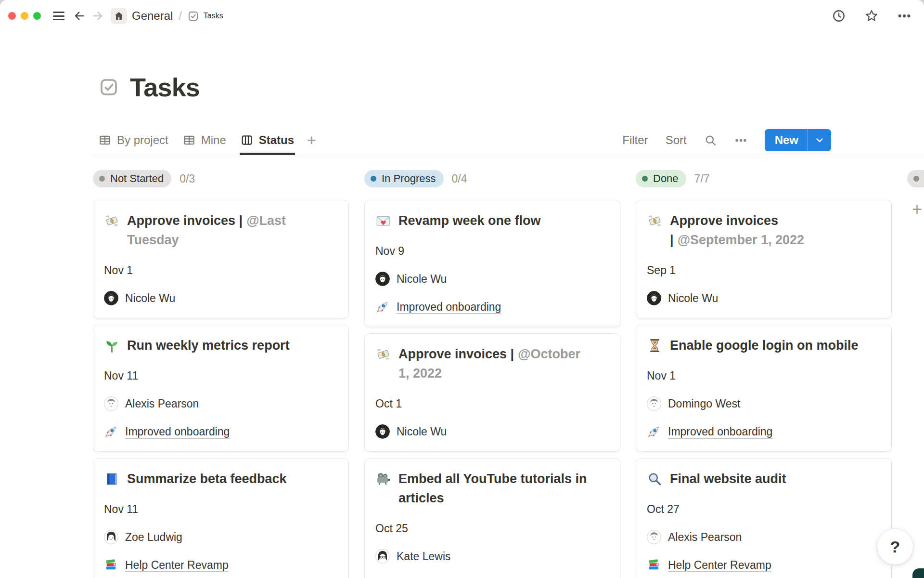 This screenshot has width=924, height=578. I want to click on task-card: Approve invoices |@Last Tuesday Nov 1 Ni…, so click(221, 259).